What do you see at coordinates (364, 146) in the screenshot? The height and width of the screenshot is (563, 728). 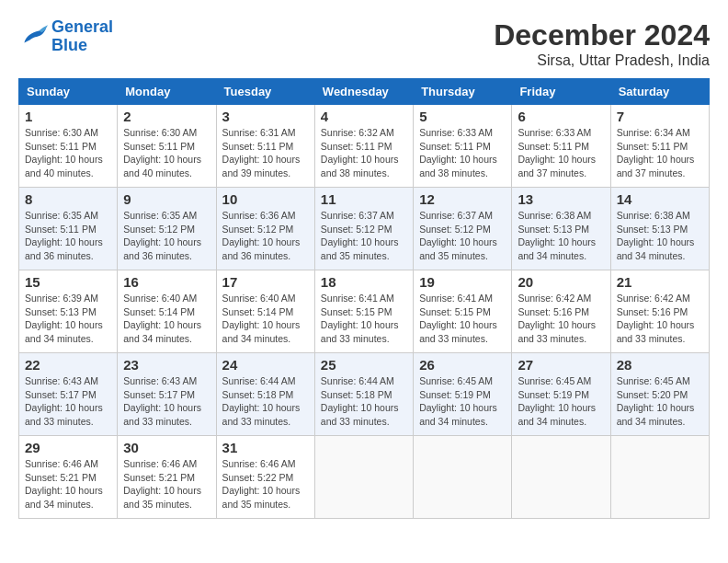 I see `calendar-day-cell: 4 Sunrise: 6:32 AM Sunset: 5:11 PM Dayli…` at bounding box center [364, 146].